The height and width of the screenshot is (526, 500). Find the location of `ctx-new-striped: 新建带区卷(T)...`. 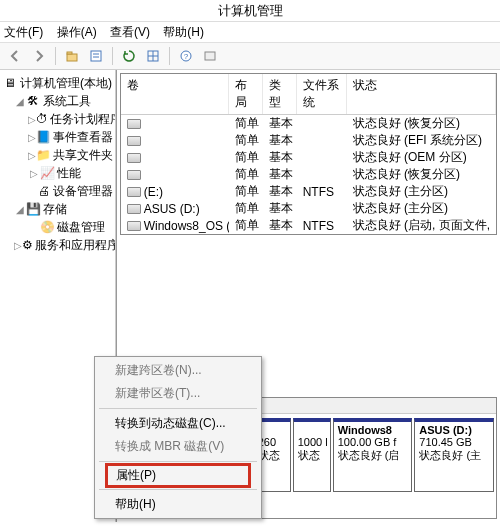

ctx-new-striped: 新建带区卷(T)... is located at coordinates (178, 394).